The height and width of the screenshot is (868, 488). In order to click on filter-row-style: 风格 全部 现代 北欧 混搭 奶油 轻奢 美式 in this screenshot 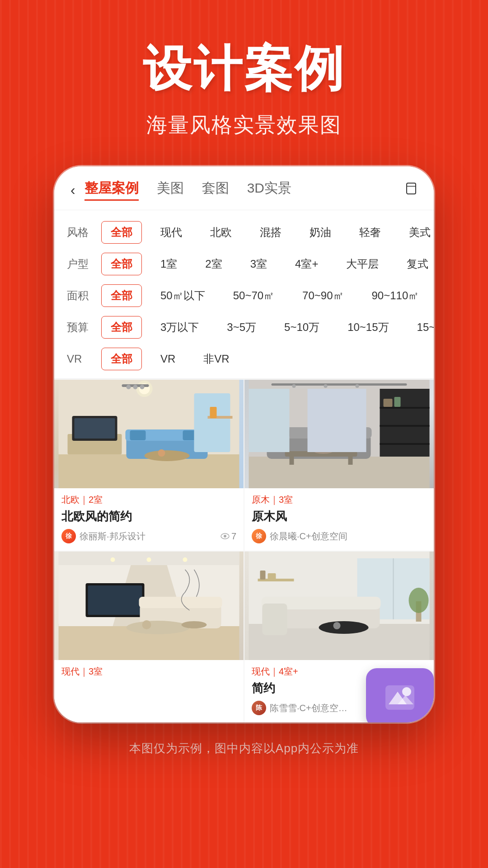, I will do `click(244, 232)`.